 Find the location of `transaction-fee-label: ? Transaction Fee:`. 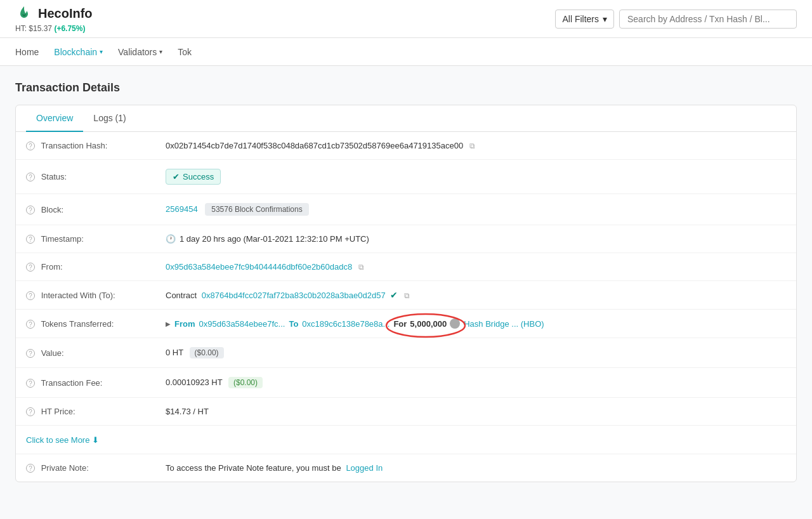

transaction-fee-label: ? Transaction Fee: is located at coordinates (86, 383).